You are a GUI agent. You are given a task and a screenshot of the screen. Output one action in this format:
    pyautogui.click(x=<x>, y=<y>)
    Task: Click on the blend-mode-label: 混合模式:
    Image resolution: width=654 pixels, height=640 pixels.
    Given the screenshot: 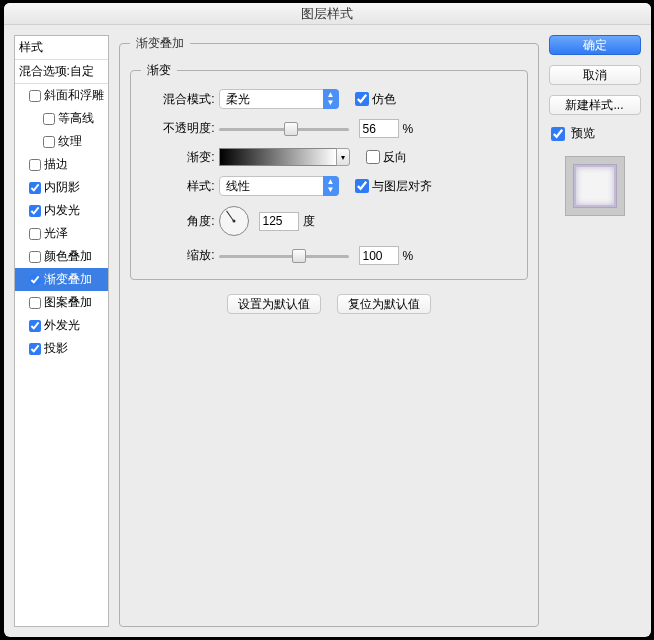 What is the action you would take?
    pyautogui.click(x=178, y=100)
    